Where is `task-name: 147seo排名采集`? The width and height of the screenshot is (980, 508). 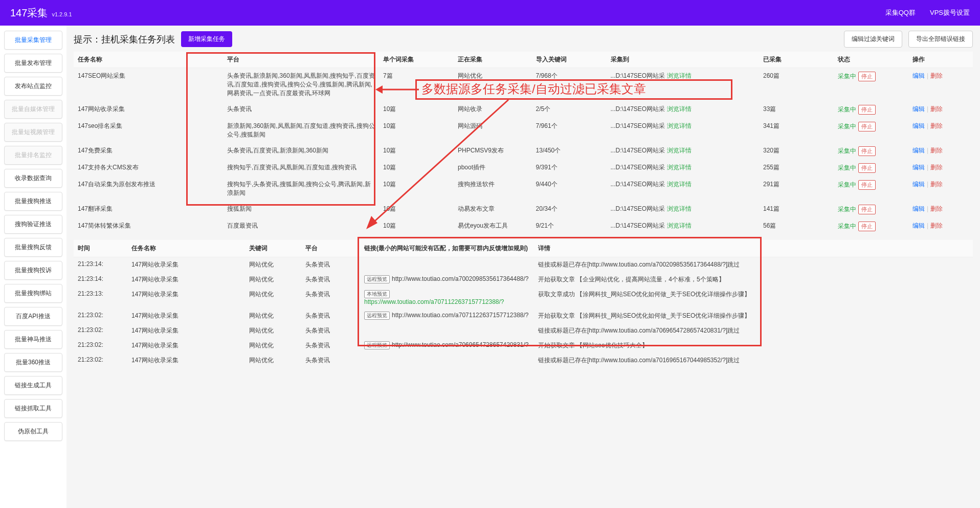 task-name: 147seo排名采集 is located at coordinates (148, 130).